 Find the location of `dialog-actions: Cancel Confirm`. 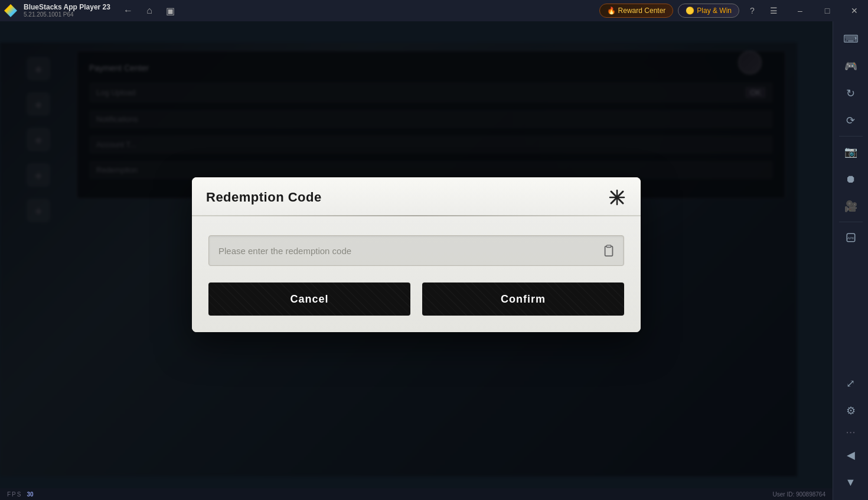

dialog-actions: Cancel Confirm is located at coordinates (416, 299).